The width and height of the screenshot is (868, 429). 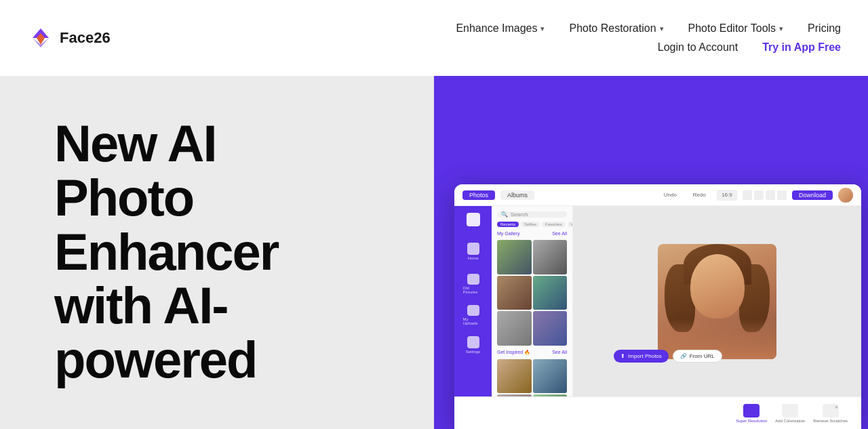 I want to click on mockup-gallery-panel: 🔍 Search Recents Selfies Favorites Wi...…, so click(x=532, y=301).